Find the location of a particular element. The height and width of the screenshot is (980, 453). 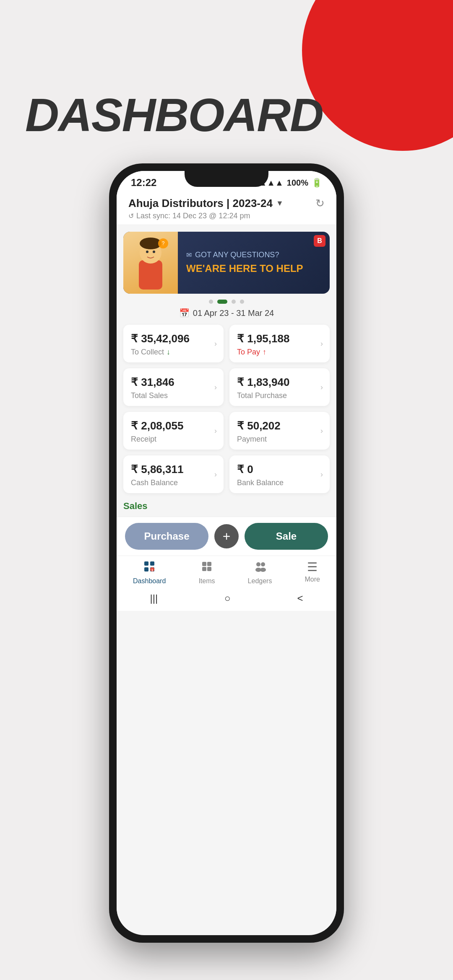

app-header: Ahuja Distributors | 2023-24 ▼ ↻ ↺ Last … is located at coordinates (226, 208).